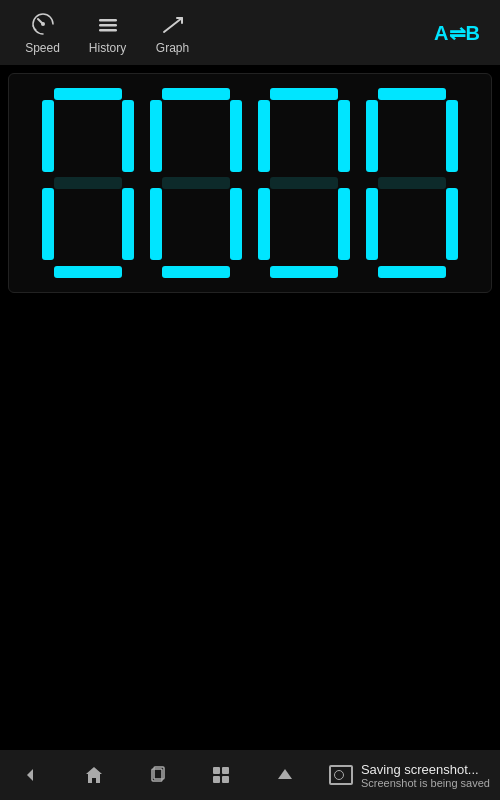 The image size is (500, 800). I want to click on up-button, so click(285, 775).